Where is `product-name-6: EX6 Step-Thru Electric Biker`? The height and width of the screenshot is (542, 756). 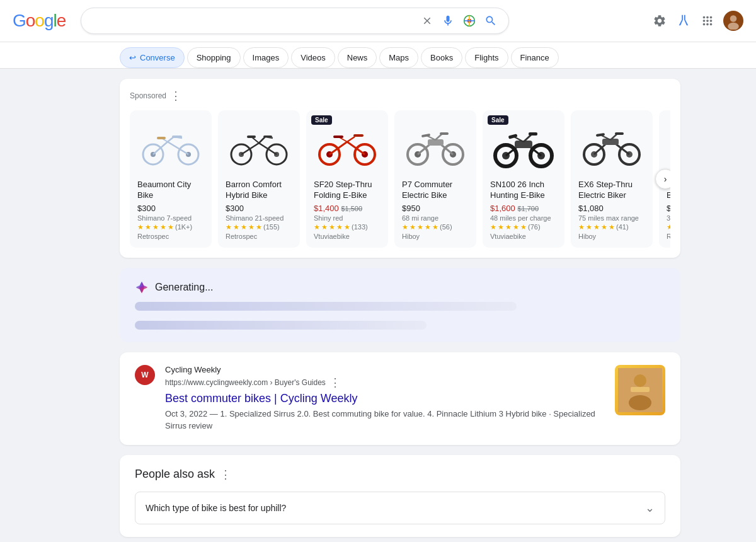
product-name-6: EX6 Step-Thru Electric Biker is located at coordinates (612, 190).